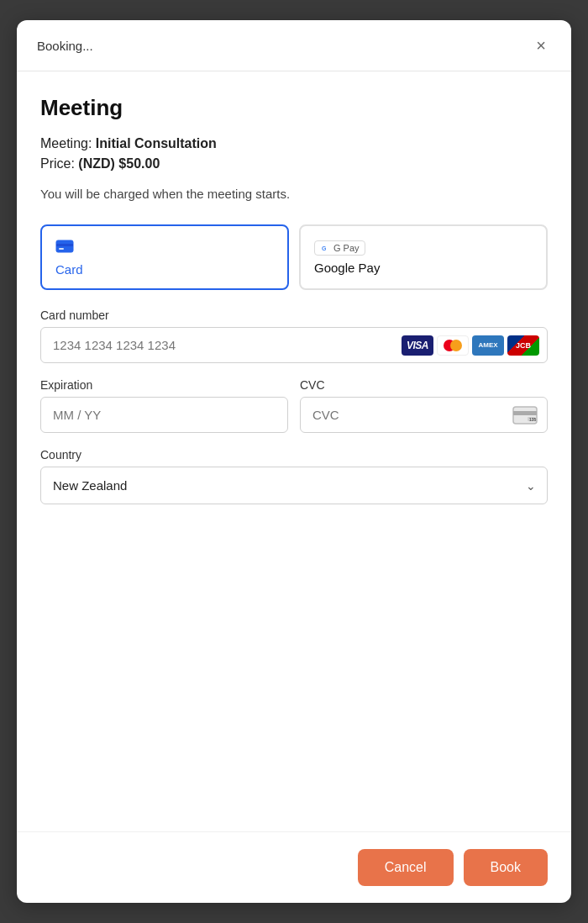 The image size is (588, 923). What do you see at coordinates (541, 45) in the screenshot?
I see `close-button: ×` at bounding box center [541, 45].